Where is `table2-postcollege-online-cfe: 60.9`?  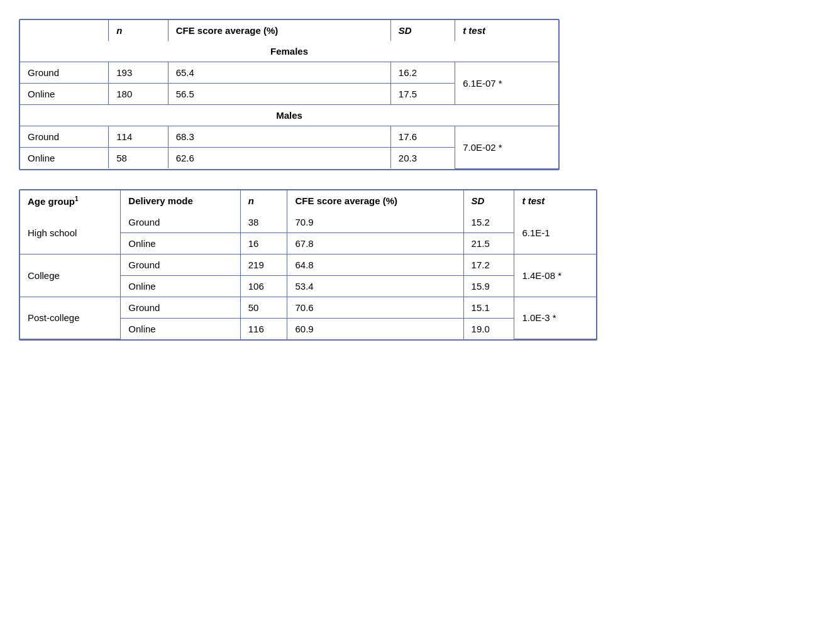 table2-postcollege-online-cfe: 60.9 is located at coordinates (375, 329).